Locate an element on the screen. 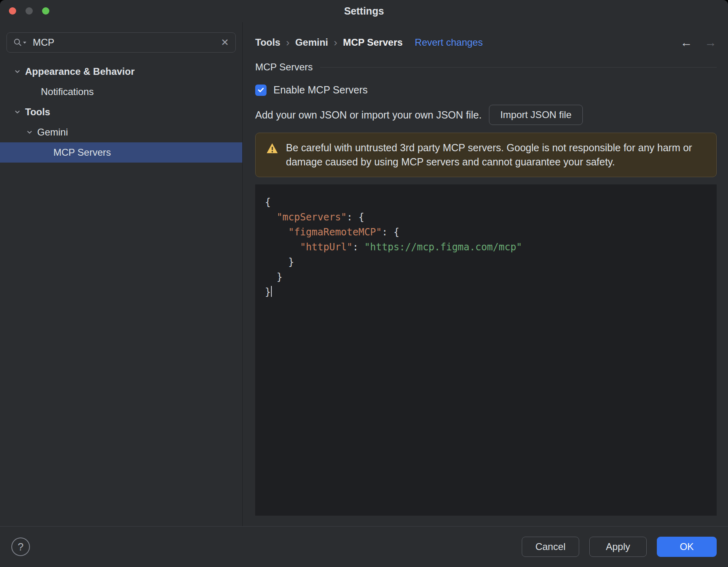 This screenshot has height=567, width=728. search-field: ✕ is located at coordinates (121, 42).